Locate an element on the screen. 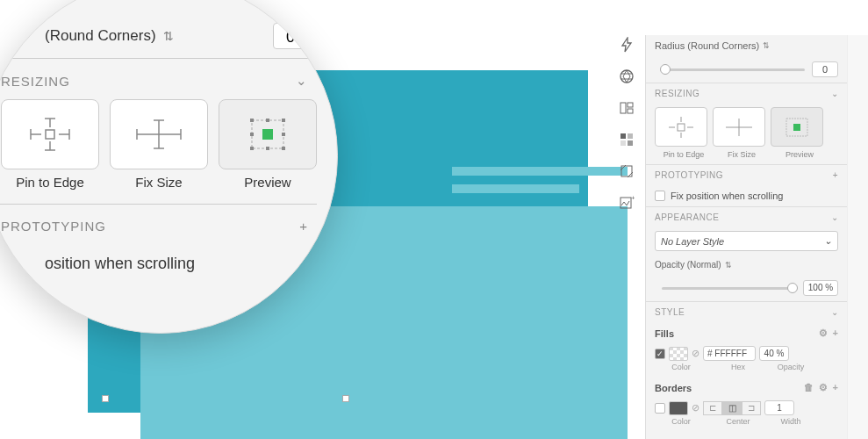 The image size is (868, 439). radius-input: 0 is located at coordinates (825, 69).